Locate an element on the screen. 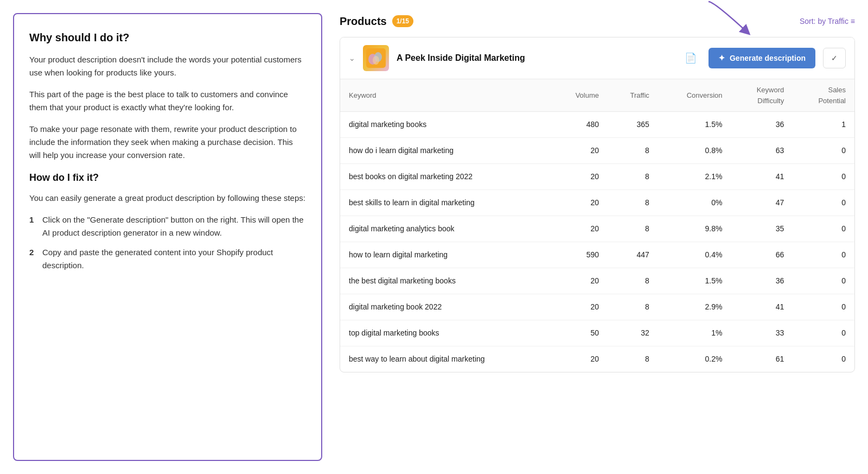  col-traffic: Traffic is located at coordinates (633, 96).